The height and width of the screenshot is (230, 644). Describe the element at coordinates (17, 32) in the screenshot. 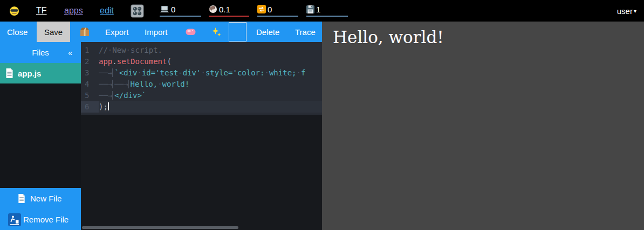

I see `close-button: Close` at that location.